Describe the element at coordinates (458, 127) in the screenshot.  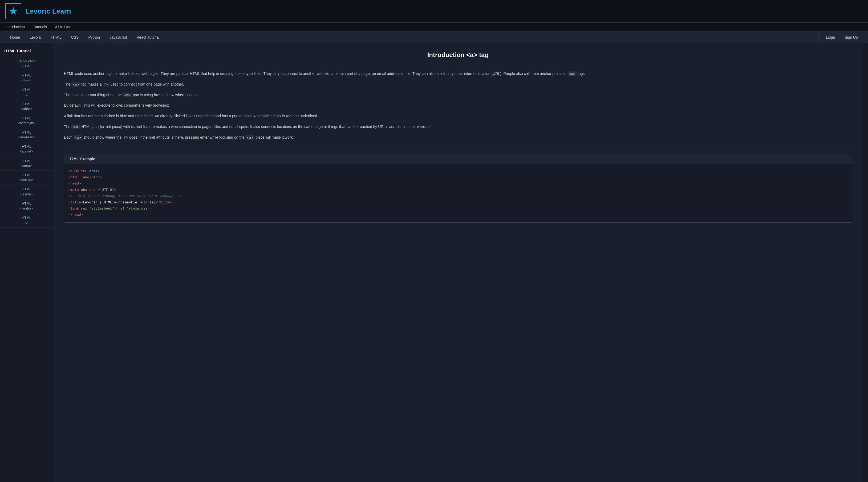
I see `para-6: The <a> HTML part (or link piece) with i…` at that location.